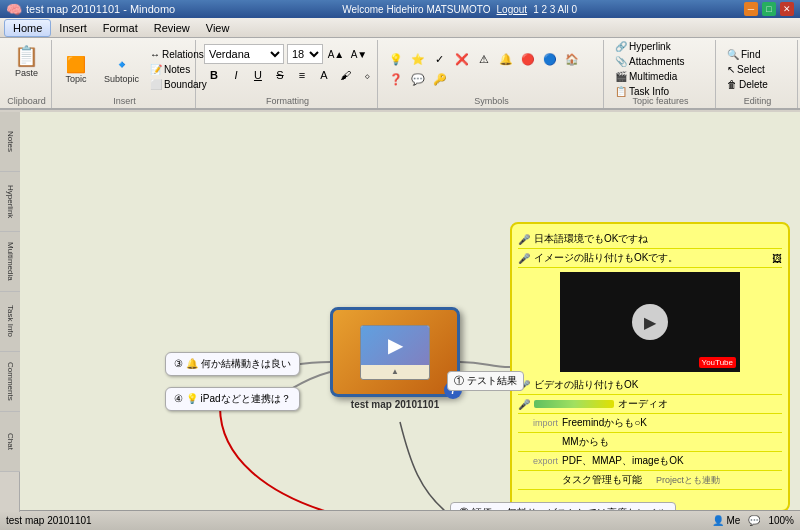 Image resolution: width=800 pixels, height=530 pixels. I want to click on insert-label: Insert, so click(124, 101).